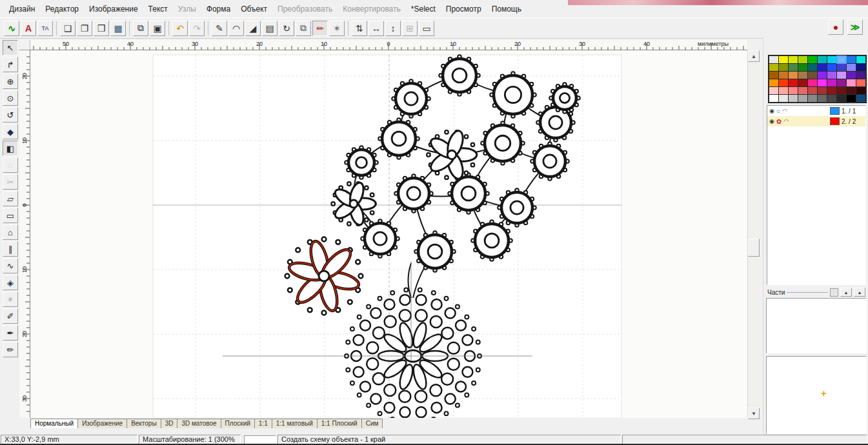 The height and width of the screenshot is (445, 868). Describe the element at coordinates (54, 423) in the screenshot. I see `view-tab-0: Нормальный` at that location.